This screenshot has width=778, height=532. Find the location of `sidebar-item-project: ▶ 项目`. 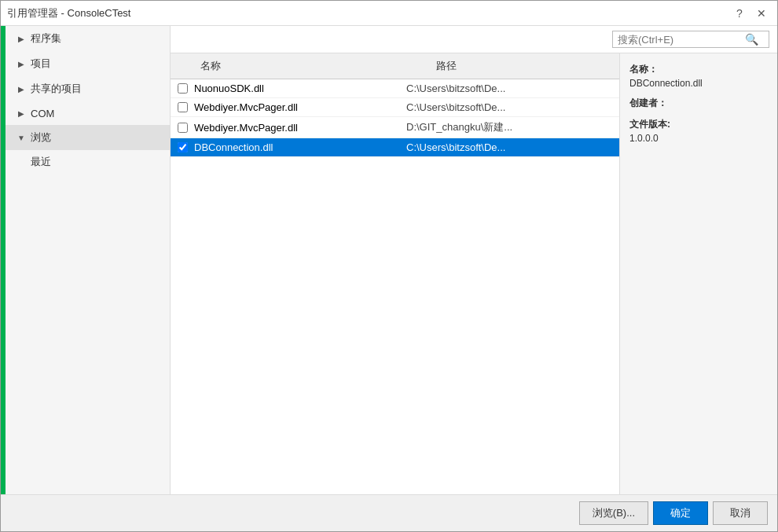

sidebar-item-project: ▶ 项目 is located at coordinates (88, 64).